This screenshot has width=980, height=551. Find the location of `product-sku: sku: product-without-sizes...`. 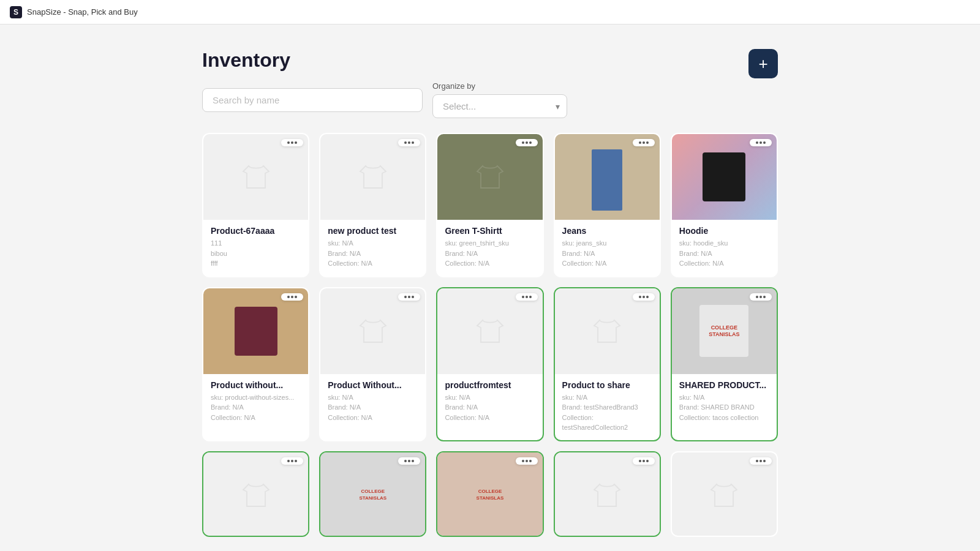

product-sku: sku: product-without-sizes... is located at coordinates (256, 398).